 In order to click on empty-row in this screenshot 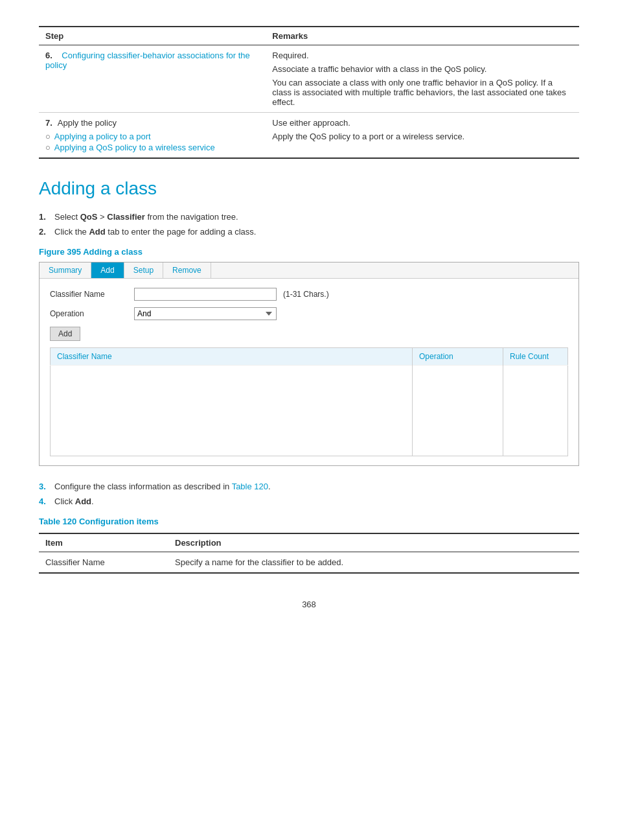, I will do `click(310, 411)`.